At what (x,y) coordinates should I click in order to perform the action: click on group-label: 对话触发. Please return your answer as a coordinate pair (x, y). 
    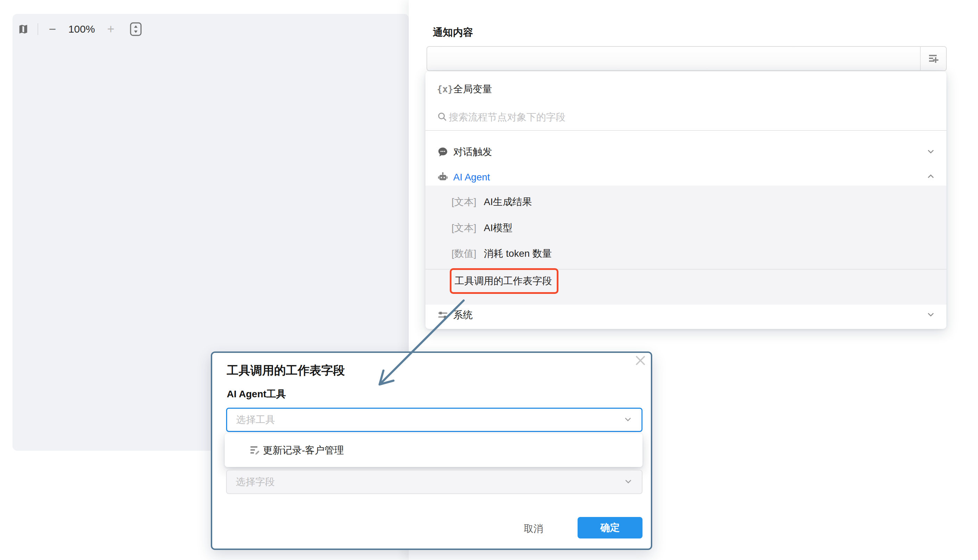
    Looking at the image, I should click on (473, 152).